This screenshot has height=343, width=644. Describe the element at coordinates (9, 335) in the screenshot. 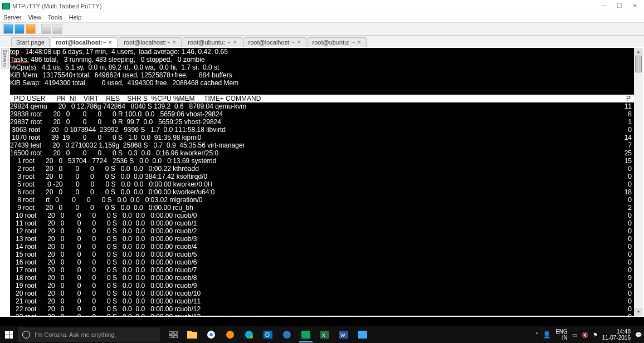

I see `start-button` at that location.